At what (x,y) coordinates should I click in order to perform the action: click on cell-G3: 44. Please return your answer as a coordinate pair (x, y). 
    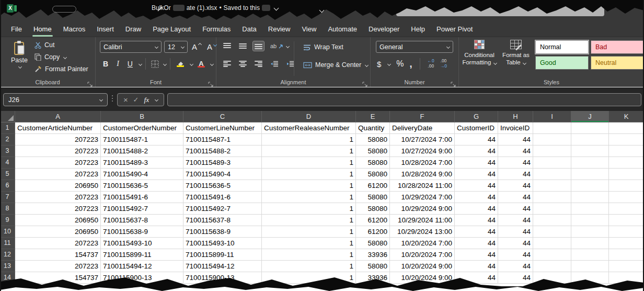
    Looking at the image, I should click on (477, 151).